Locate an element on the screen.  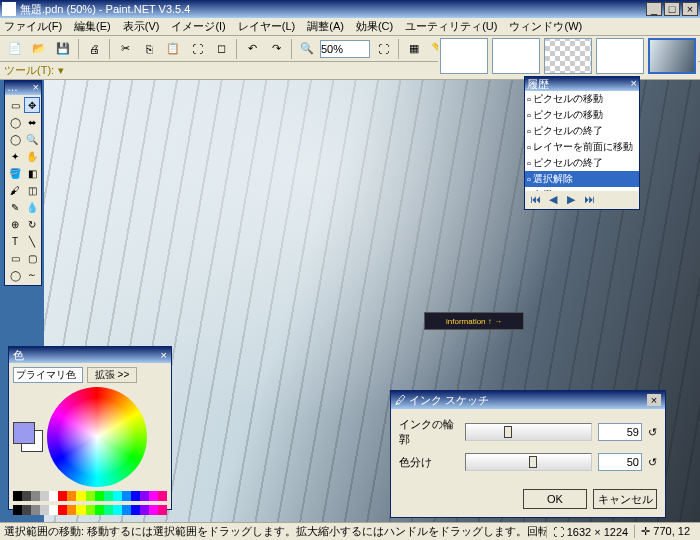
tools-close-icon: × is located at coordinates (36, 88).